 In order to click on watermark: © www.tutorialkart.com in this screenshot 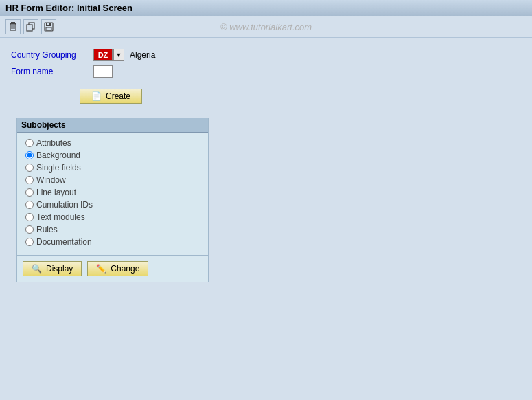, I will do `click(266, 27)`.